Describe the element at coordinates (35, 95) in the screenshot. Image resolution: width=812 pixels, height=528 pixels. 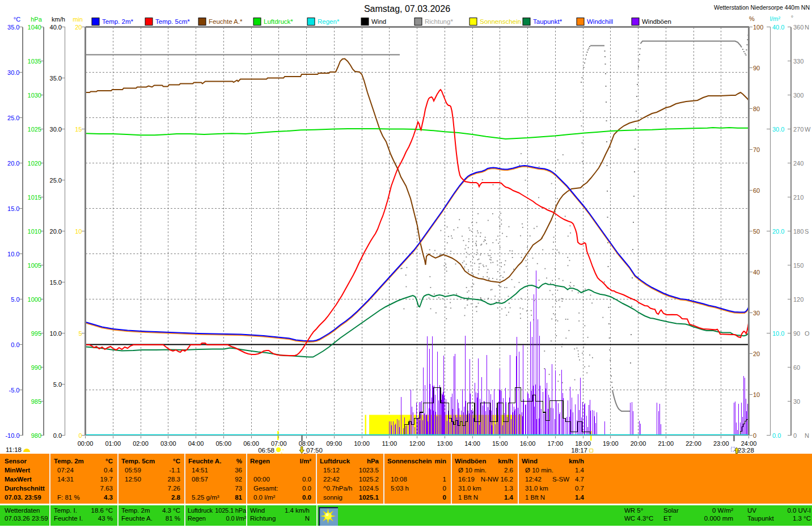
I see `svg-text: 1030` at that location.